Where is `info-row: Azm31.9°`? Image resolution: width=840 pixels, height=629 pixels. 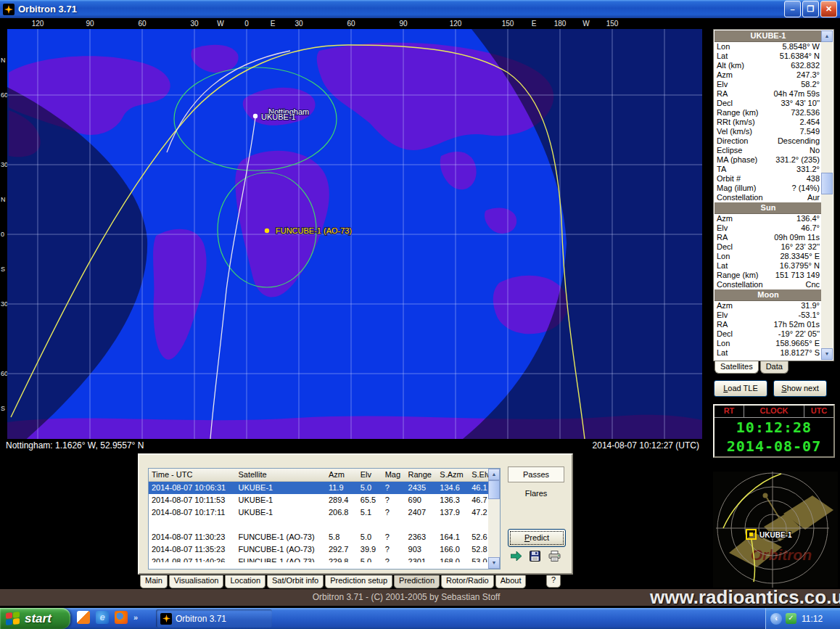
info-row: Azm31.9° is located at coordinates (768, 306).